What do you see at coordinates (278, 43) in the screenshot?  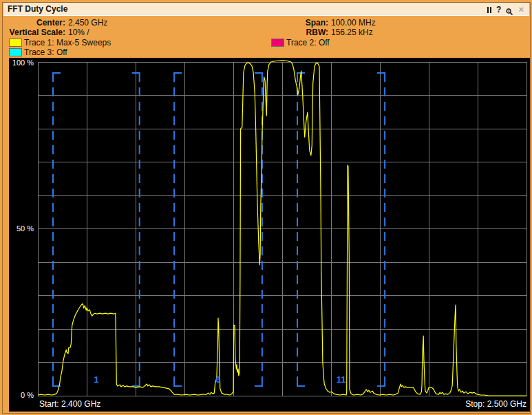 I see `trace2-color-swatch` at bounding box center [278, 43].